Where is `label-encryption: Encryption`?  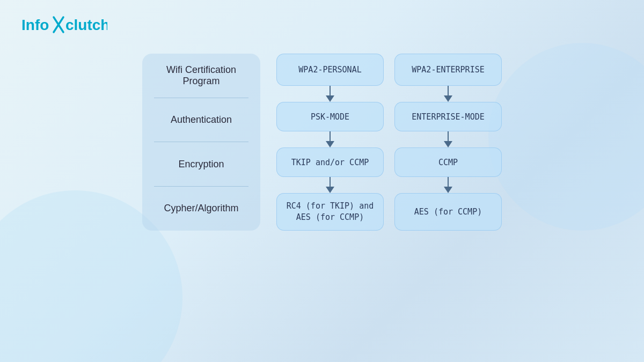
label-encryption: Encryption is located at coordinates (201, 164).